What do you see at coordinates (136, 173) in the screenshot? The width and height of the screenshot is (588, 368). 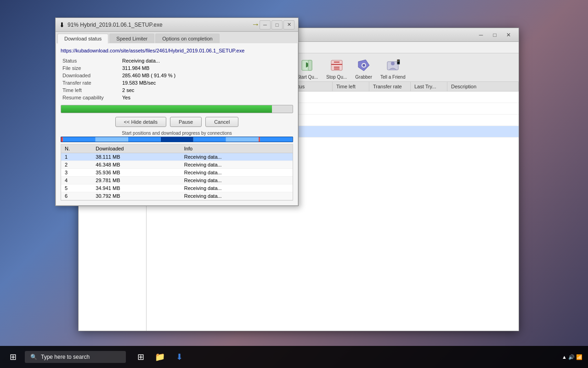 I see `conn-downloaded: 35.936 MB` at bounding box center [136, 173].